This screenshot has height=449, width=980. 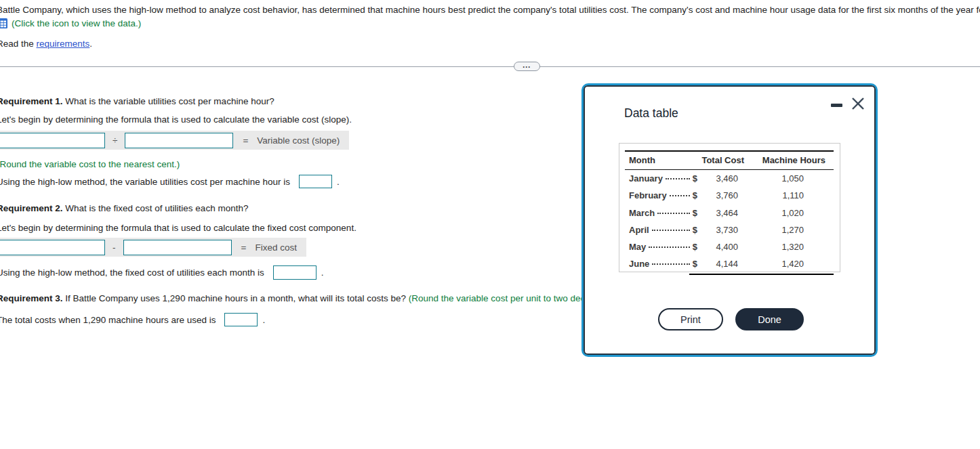 I want to click on machine-hours-cell: 1,020, so click(x=785, y=213).